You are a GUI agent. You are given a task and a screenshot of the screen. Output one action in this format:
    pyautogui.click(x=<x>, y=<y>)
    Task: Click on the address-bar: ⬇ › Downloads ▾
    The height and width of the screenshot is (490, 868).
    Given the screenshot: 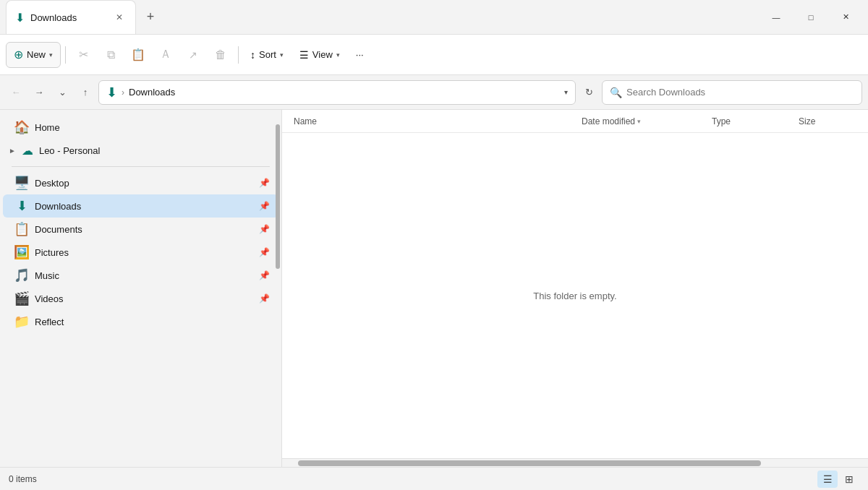 What is the action you would take?
    pyautogui.click(x=337, y=93)
    